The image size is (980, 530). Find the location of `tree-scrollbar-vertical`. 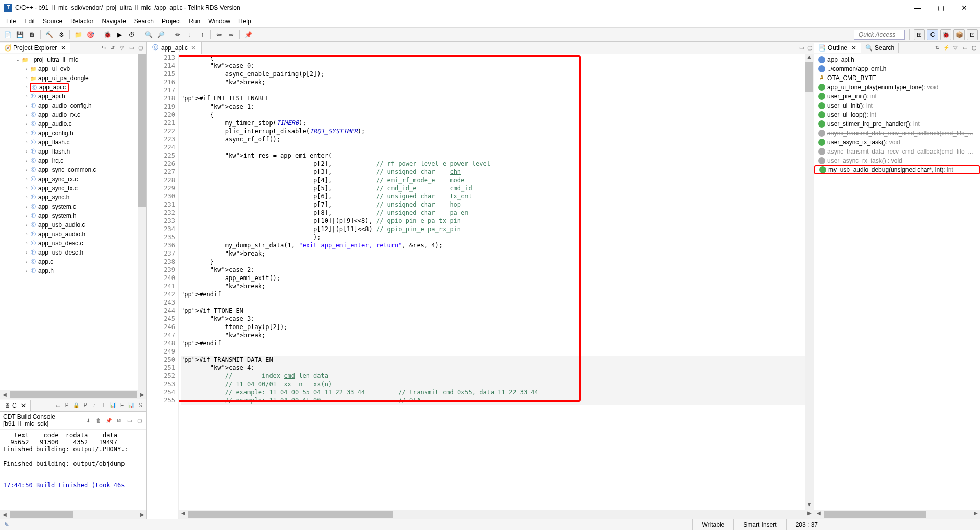

tree-scrollbar-vertical is located at coordinates (142, 222).